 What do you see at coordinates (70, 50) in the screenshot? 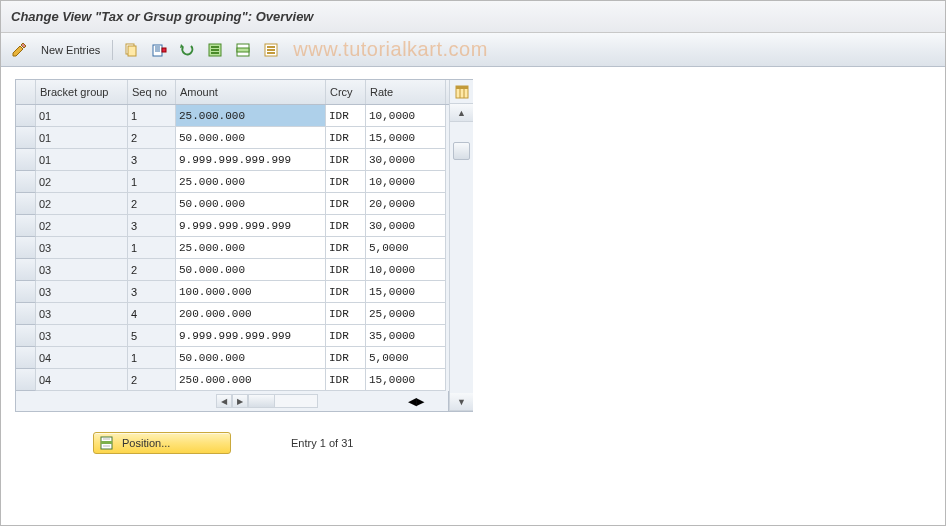
I see `new-entries-button: New Entries` at bounding box center [70, 50].